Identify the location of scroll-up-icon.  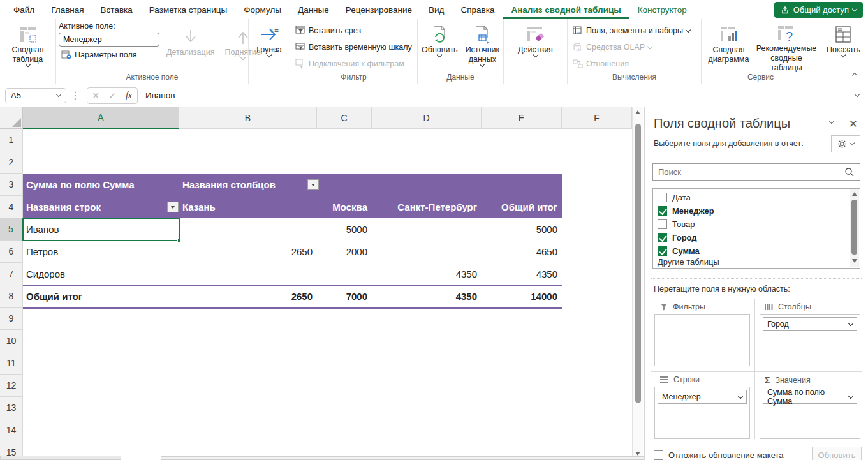
(638, 112).